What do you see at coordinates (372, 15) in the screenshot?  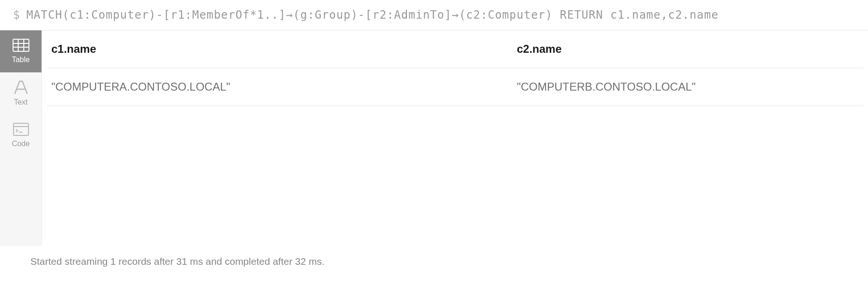 I see `query-text: MATCH(c1:Computer)-[r1:MemberOf*1..]→(g:…` at bounding box center [372, 15].